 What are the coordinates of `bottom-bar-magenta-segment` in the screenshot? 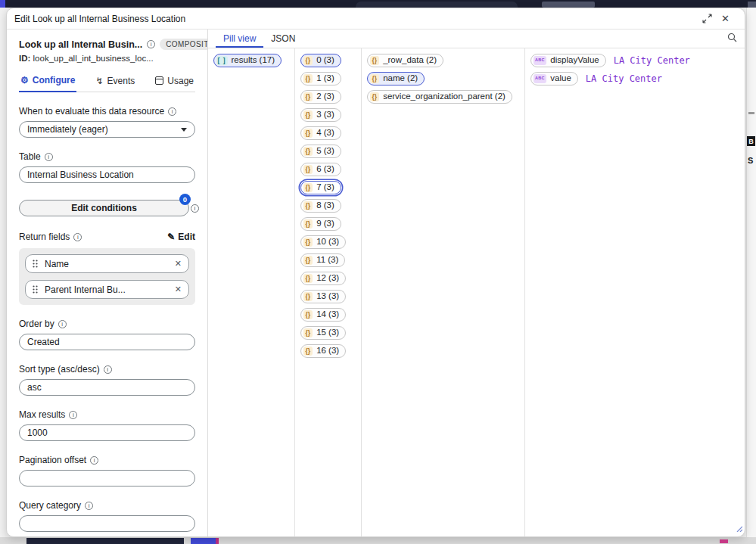 It's located at (217, 541).